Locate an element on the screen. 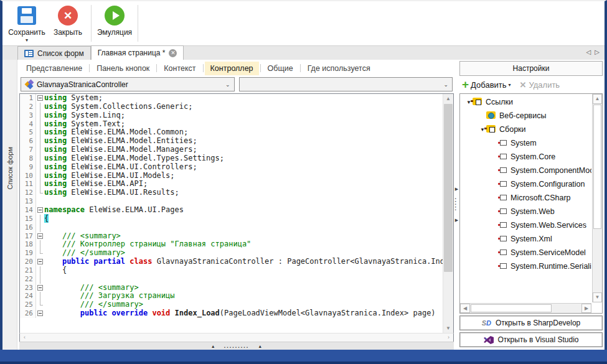  emulation-button: Эмуляция is located at coordinates (115, 24).